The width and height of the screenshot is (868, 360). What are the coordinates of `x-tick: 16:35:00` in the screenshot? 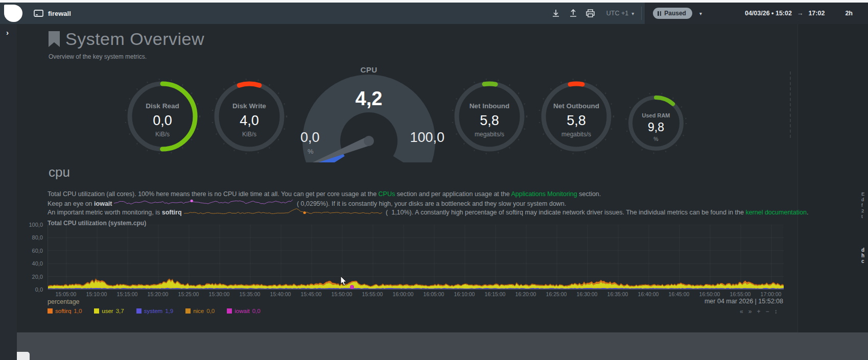 It's located at (618, 294).